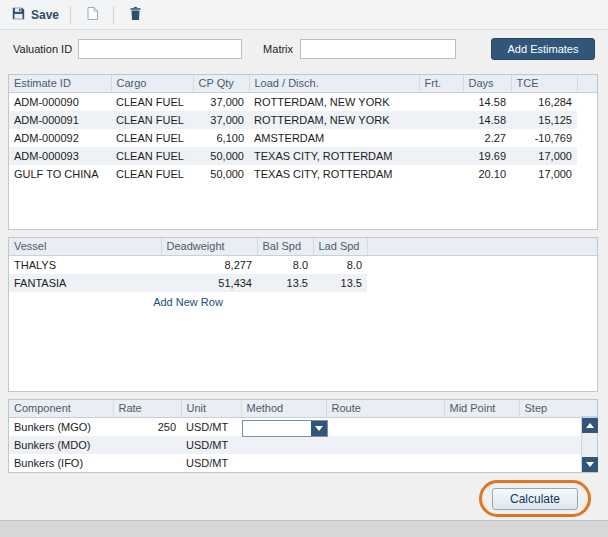  What do you see at coordinates (61, 428) in the screenshot?
I see `table-cell: Bunkers (MGO)` at bounding box center [61, 428].